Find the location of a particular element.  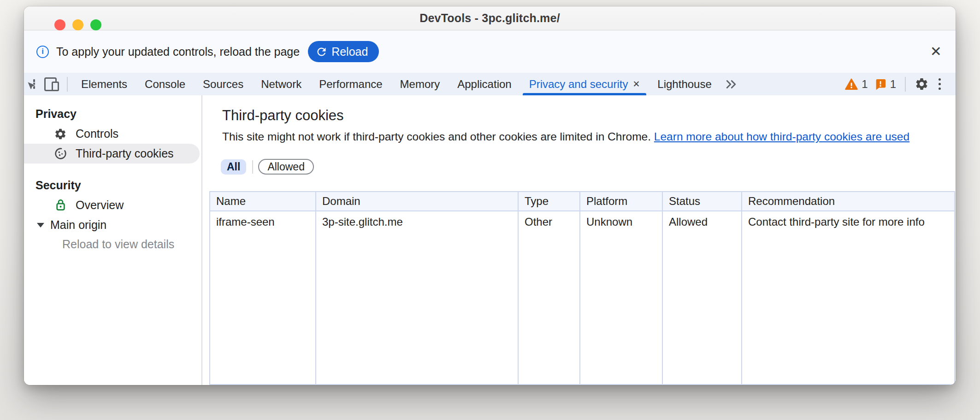

tab-privacy-and-security: Privacy and security ✕ is located at coordinates (584, 84).